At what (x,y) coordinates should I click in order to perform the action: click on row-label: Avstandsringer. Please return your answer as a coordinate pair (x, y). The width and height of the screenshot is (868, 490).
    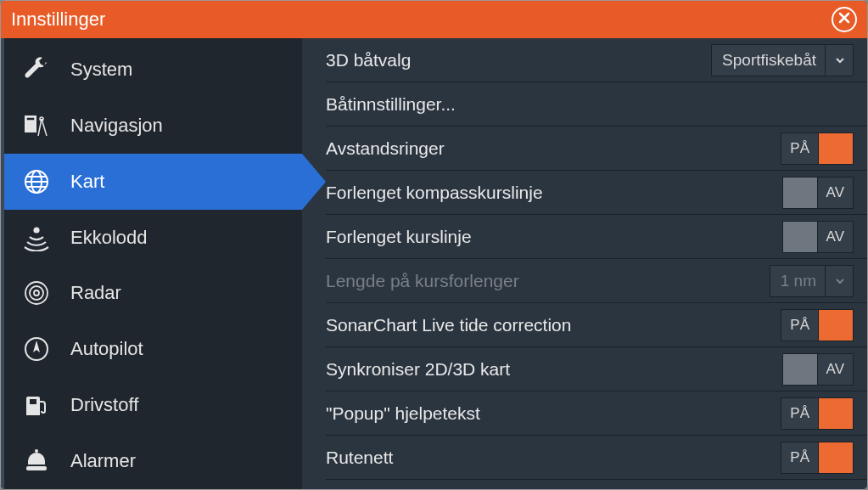
    Looking at the image, I should click on (553, 149).